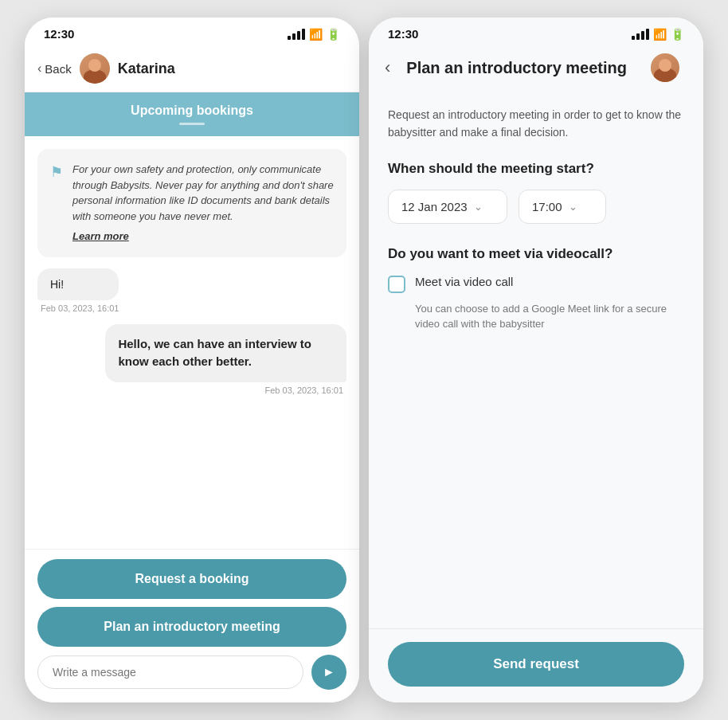  I want to click on safety-text: For your own safety and protection, only…, so click(203, 193).